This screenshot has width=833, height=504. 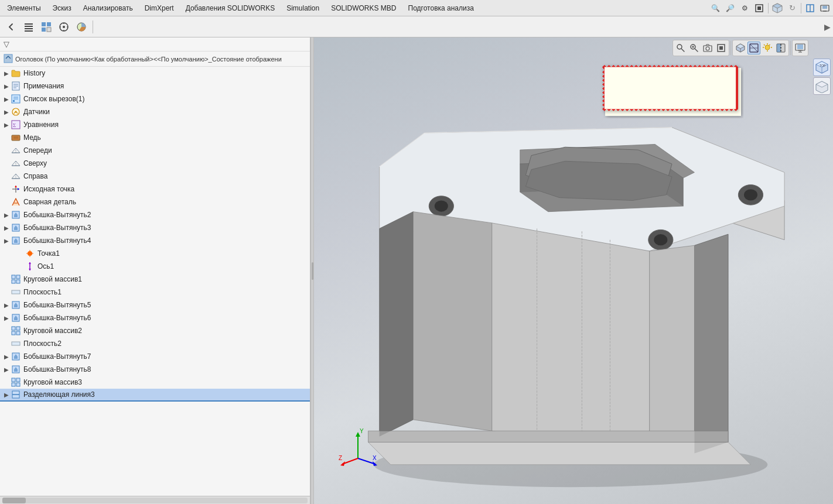 What do you see at coordinates (155, 279) in the screenshot?
I see `tree-item-pattern1: ▶ Круговой массив1` at bounding box center [155, 279].